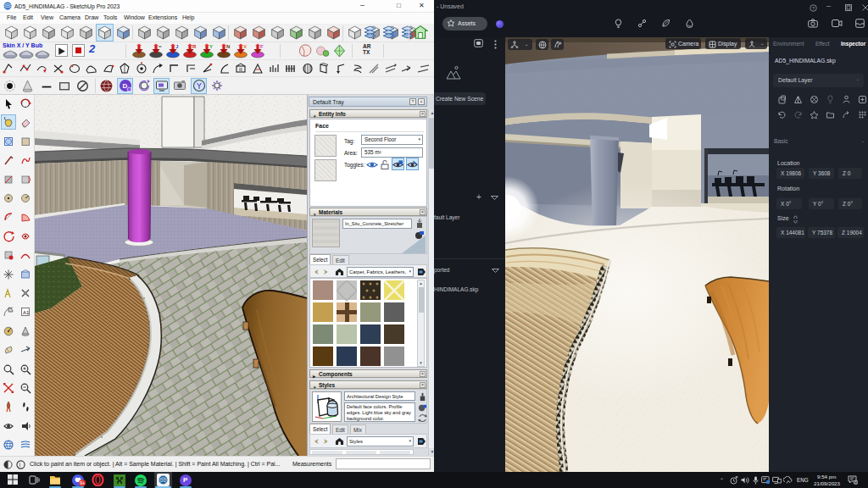 The height and width of the screenshot is (488, 868). Describe the element at coordinates (211, 47) in the screenshot. I see `svg-text: Y` at that location.